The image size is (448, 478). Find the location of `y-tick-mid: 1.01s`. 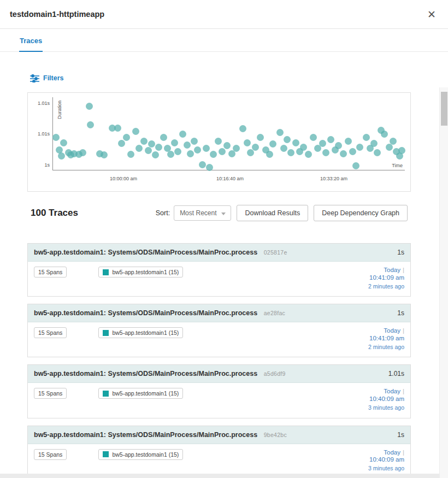

y-tick-mid: 1.01s is located at coordinates (39, 134).